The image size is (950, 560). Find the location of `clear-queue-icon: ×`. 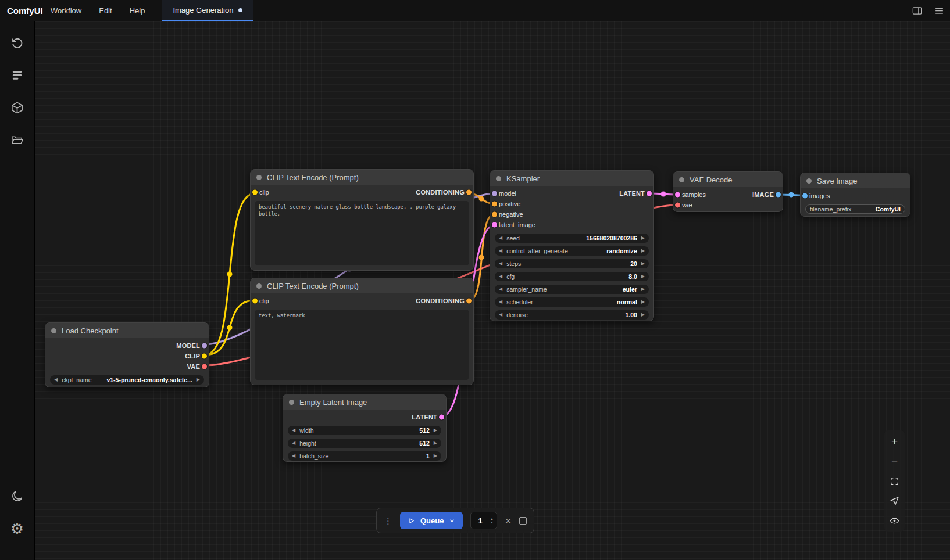

clear-queue-icon: × is located at coordinates (508, 520).